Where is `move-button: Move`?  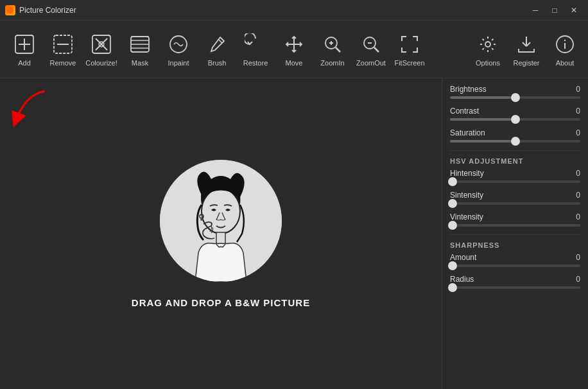 move-button: Move is located at coordinates (294, 49).